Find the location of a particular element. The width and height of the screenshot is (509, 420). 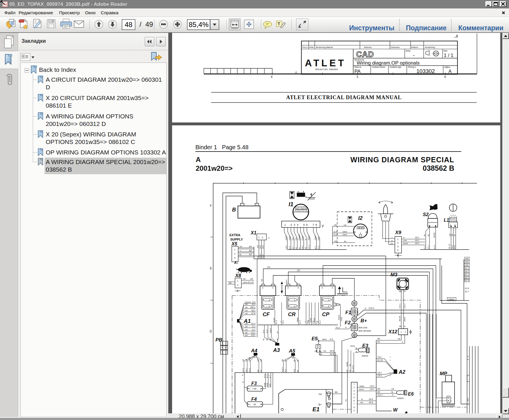

svg-text: X5.2 is located at coordinates (379, 373).